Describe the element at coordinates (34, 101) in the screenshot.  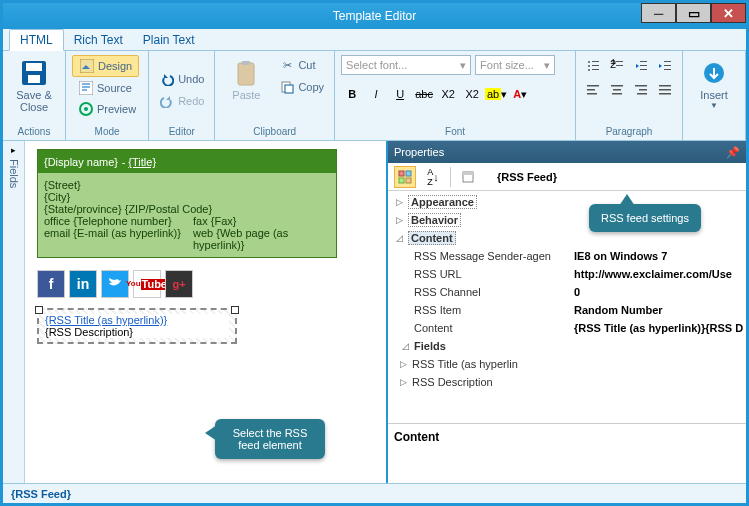
I see `save-close-label: Save & Close` at that location.